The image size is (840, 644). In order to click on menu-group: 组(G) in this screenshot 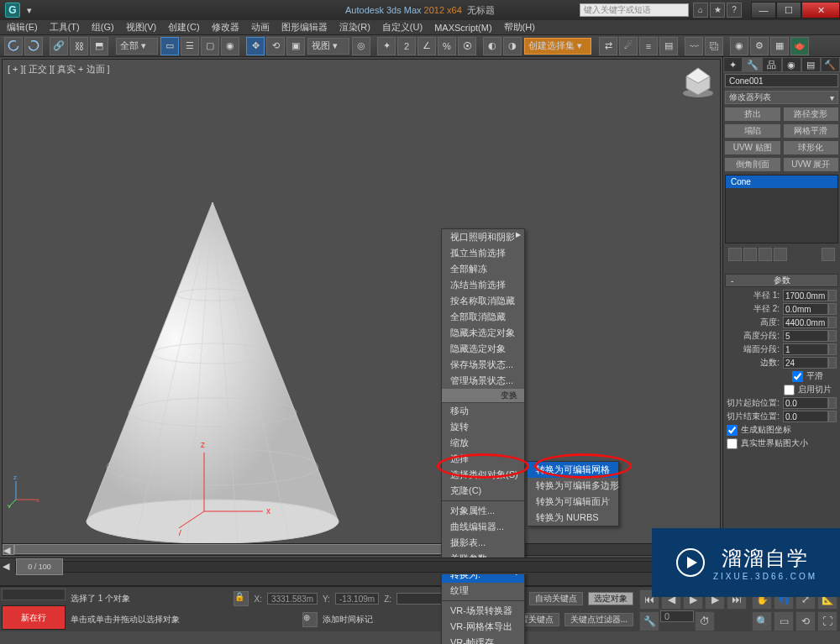, I will do `click(102, 27)`.